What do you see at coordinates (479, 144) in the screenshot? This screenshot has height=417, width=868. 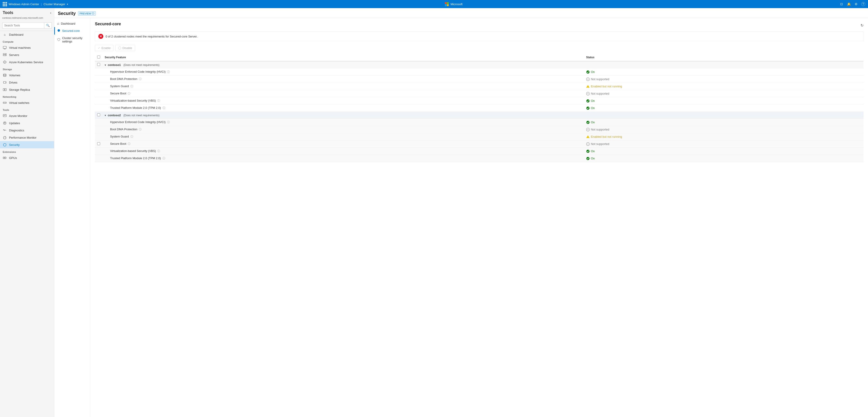 I see `table-row: Secure Boot ⓘ Not supported` at bounding box center [479, 144].